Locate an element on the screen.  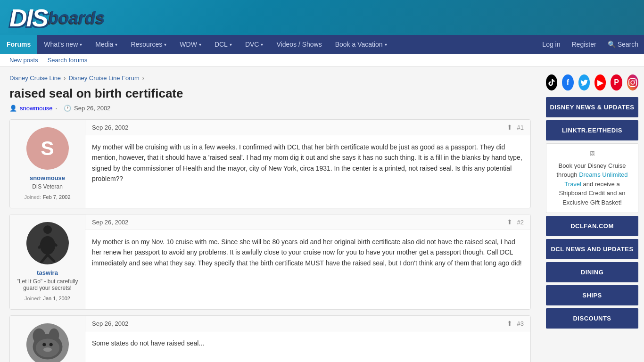
search-forums-link: Search forums is located at coordinates (68, 60).